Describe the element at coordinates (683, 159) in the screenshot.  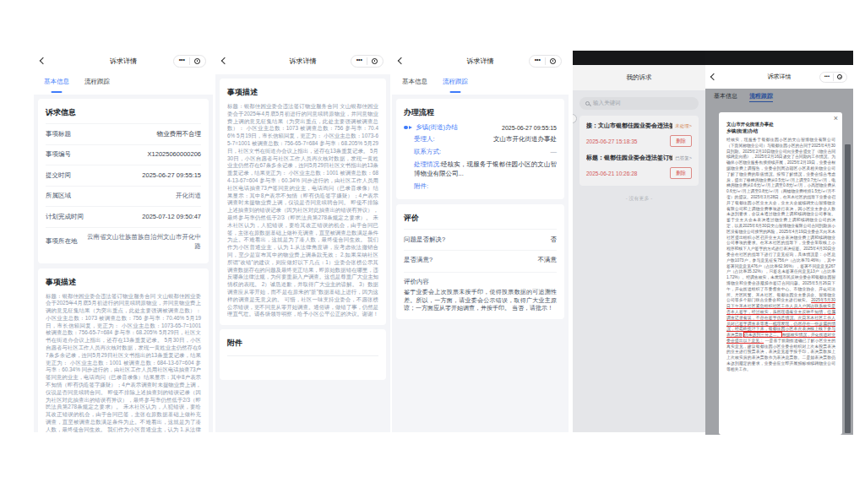
I see `status-badge: 已答复>` at that location.